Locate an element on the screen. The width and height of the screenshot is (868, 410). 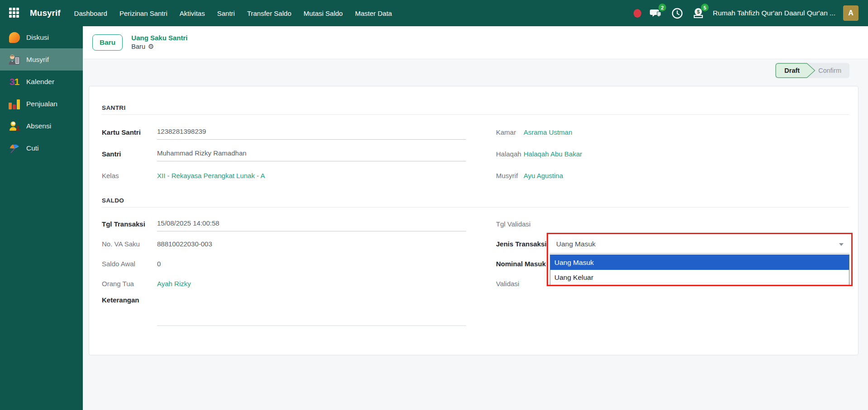
statusbar: Draft Confirm is located at coordinates (812, 71).